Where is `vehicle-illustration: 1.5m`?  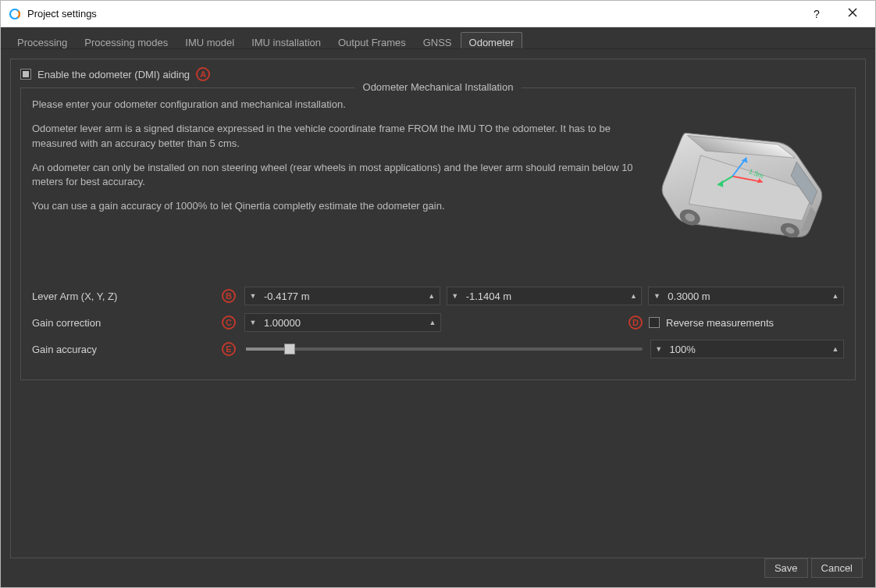
vehicle-illustration: 1.5m is located at coordinates (746, 182).